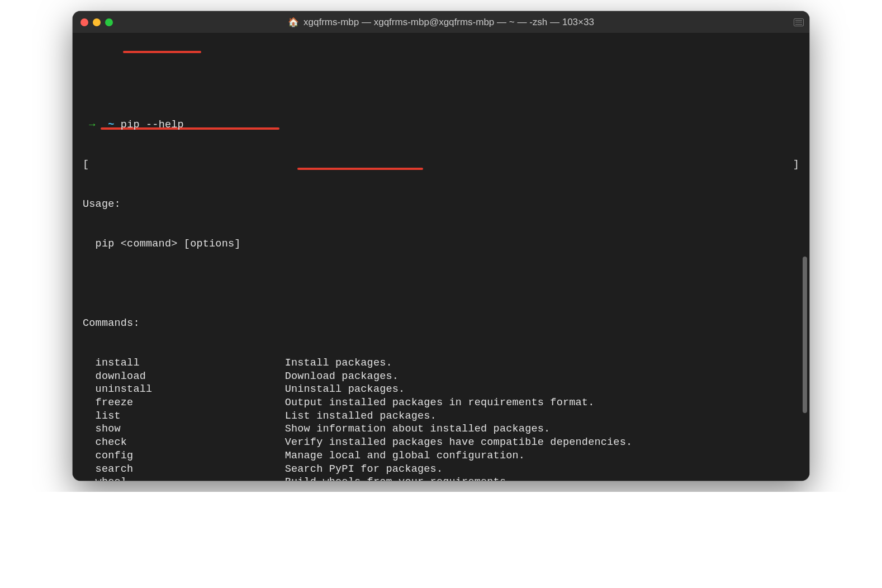 The width and height of the screenshot is (882, 588). Describe the element at coordinates (92, 125) in the screenshot. I see `prompt-arrow: →` at that location.